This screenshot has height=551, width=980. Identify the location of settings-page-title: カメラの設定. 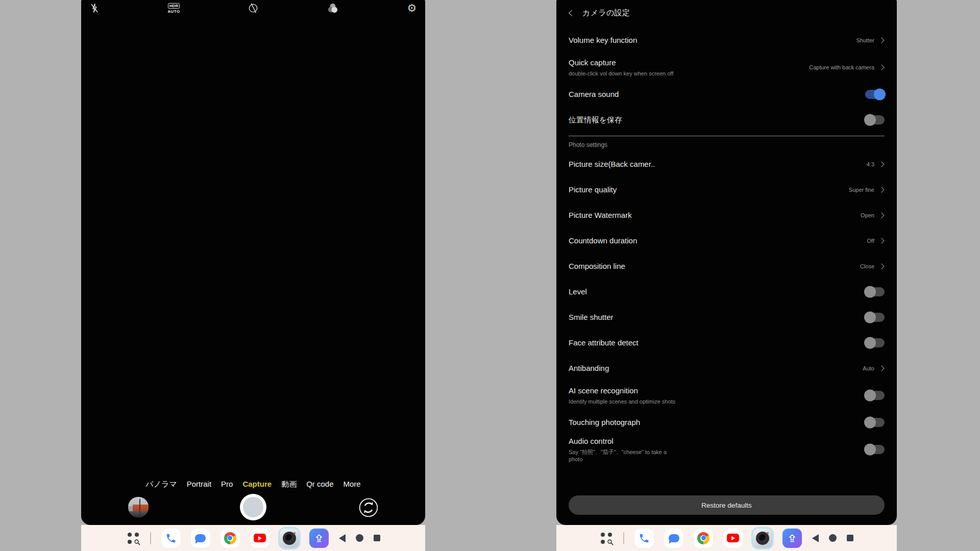
(606, 13).